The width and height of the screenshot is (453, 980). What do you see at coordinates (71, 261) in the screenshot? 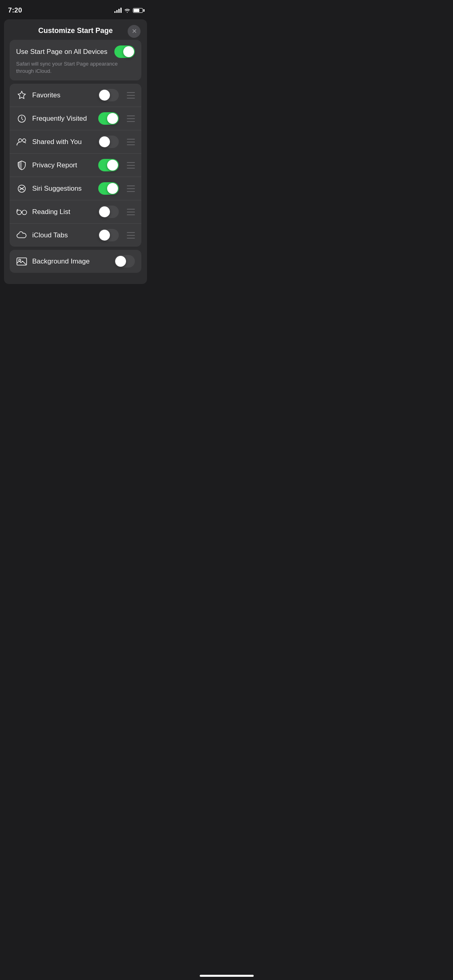
I see `background-image-label: Background Image` at bounding box center [71, 261].